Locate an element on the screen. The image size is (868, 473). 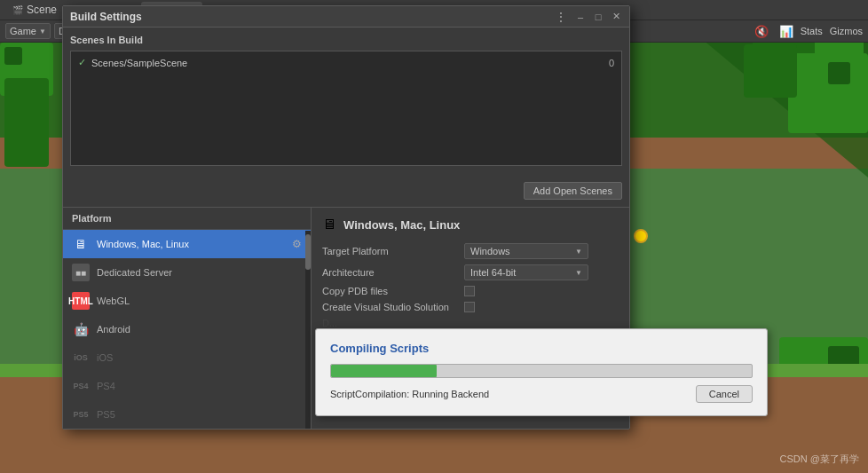
tab-scene: 🎬Scene is located at coordinates (35, 10).